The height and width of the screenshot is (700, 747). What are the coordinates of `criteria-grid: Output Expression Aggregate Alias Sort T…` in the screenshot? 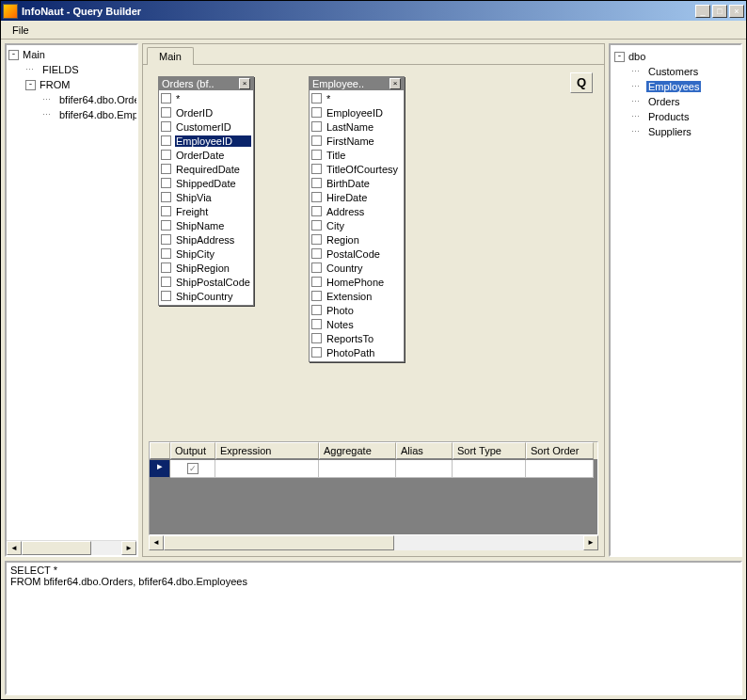 It's located at (374, 488).